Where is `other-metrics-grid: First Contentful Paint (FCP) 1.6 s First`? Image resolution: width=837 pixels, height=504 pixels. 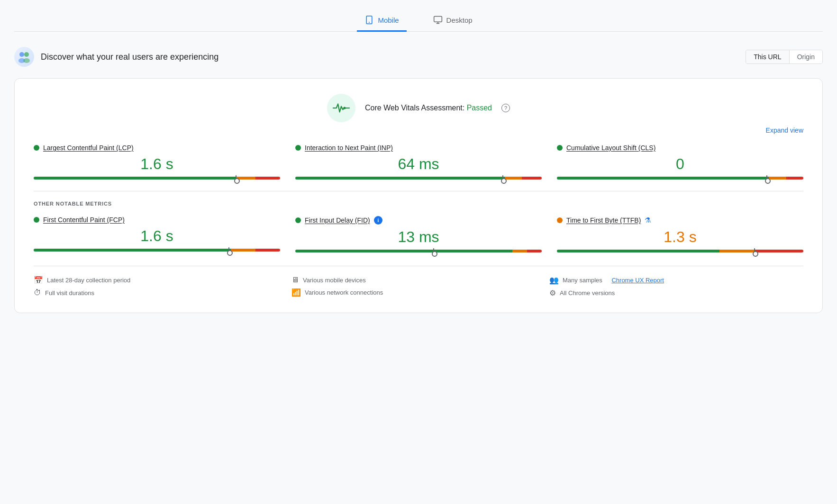 other-metrics-grid: First Contentful Paint (FCP) 1.6 s First is located at coordinates (418, 234).